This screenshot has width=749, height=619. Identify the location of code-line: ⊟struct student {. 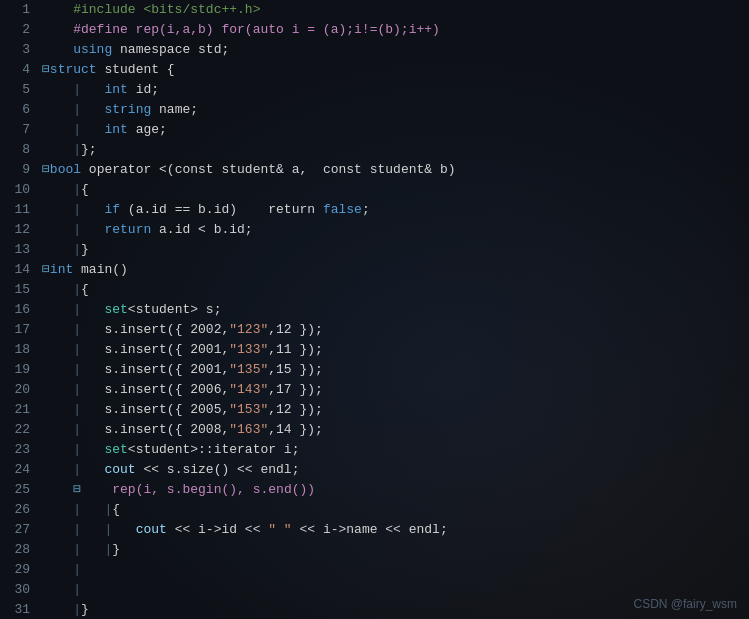
(396, 70).